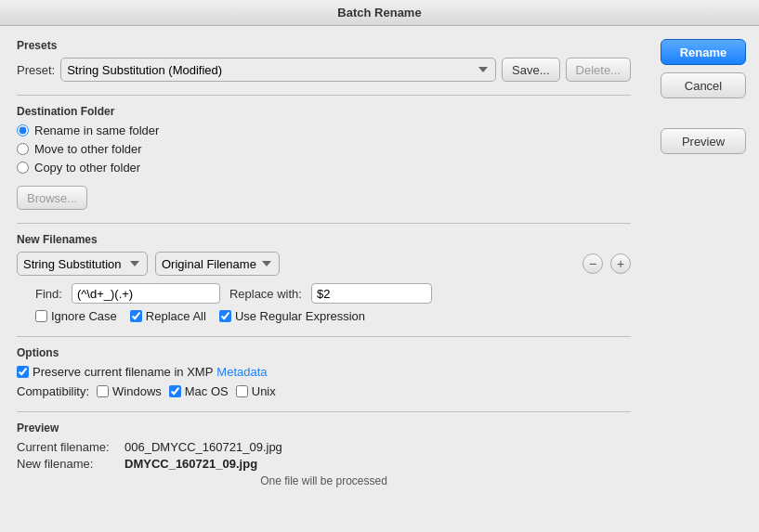 The width and height of the screenshot is (759, 532). I want to click on preserve-xmp-input, so click(22, 371).